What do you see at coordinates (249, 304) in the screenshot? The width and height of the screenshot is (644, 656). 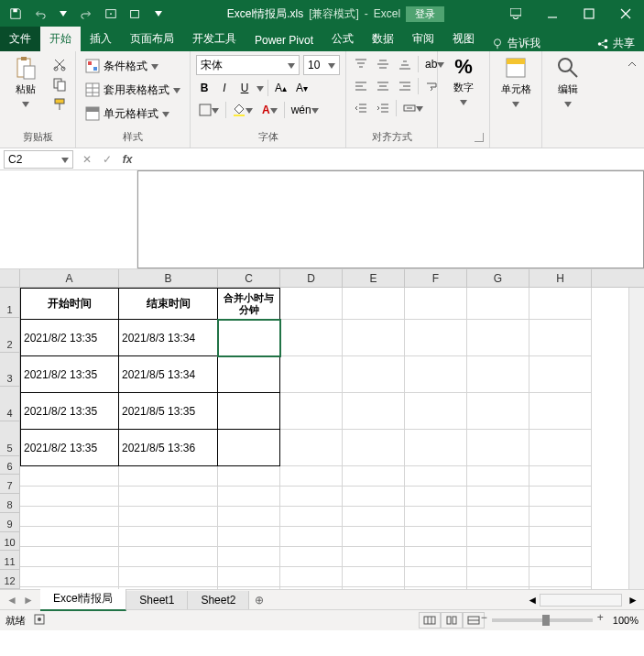 I see `cell-C1: 合并小时与分钟` at bounding box center [249, 304].